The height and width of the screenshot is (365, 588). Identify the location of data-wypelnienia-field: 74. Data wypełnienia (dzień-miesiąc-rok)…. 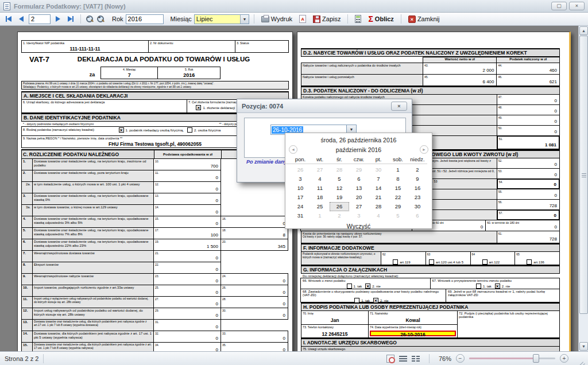
(413, 332).